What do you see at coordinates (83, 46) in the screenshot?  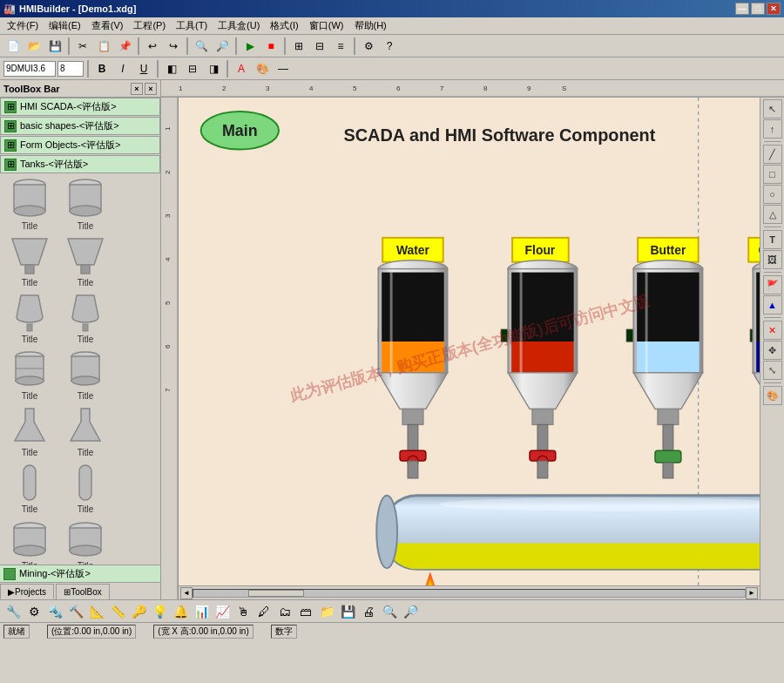 I see `cut-icon: ✂` at bounding box center [83, 46].